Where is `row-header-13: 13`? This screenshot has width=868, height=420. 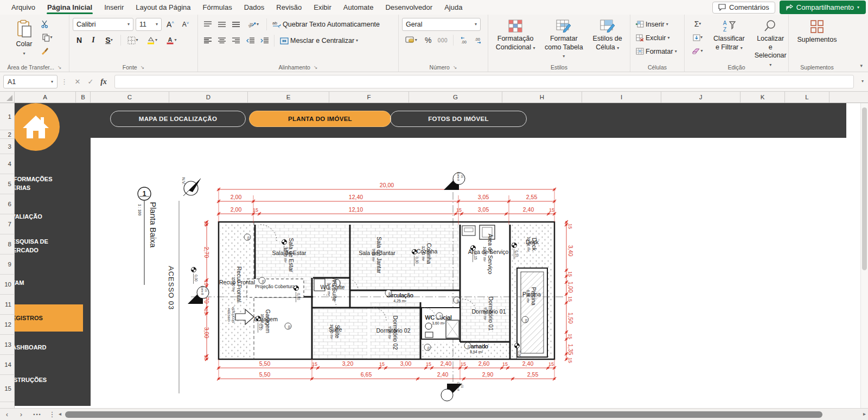 row-header-13: 13 is located at coordinates (8, 345).